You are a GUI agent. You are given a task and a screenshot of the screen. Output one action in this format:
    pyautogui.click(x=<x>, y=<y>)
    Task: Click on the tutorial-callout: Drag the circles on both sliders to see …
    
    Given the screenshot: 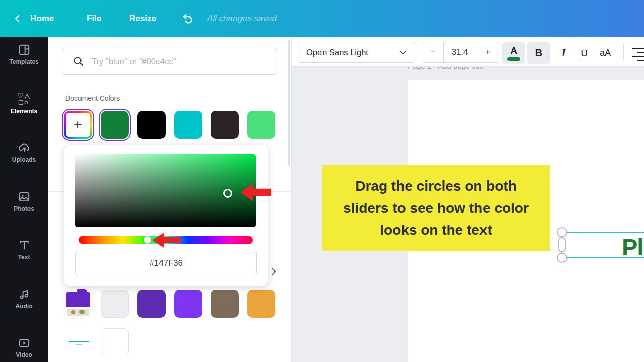 What is the action you would take?
    pyautogui.click(x=436, y=208)
    